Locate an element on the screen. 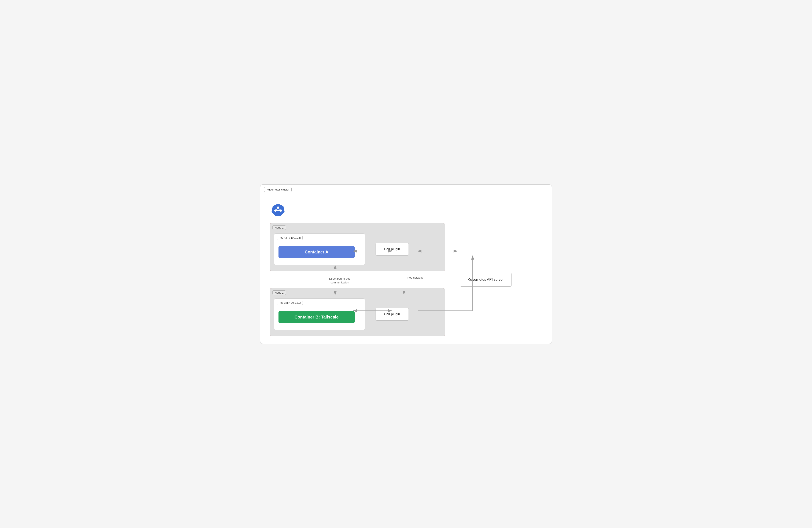  pod-a-box: Pod A (IP: 10.1.1.2) Container A is located at coordinates (319, 250).